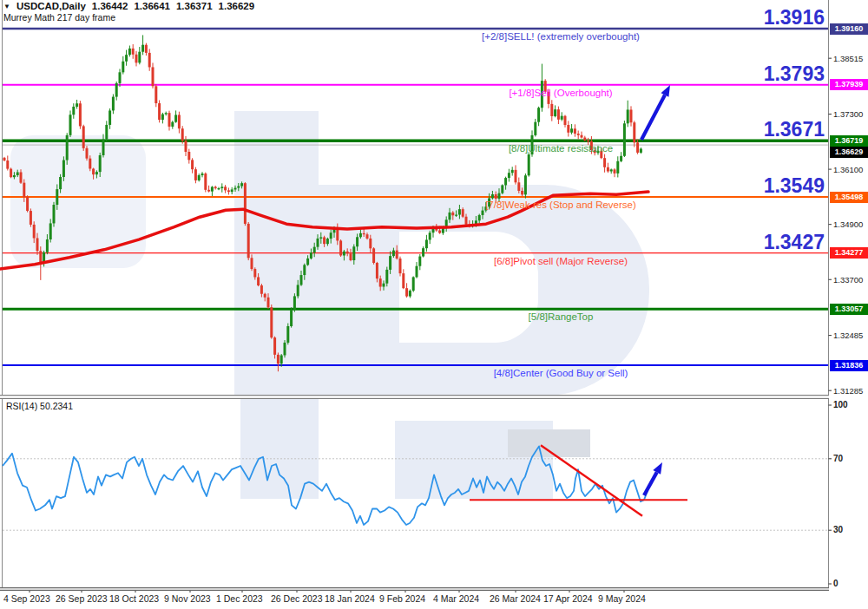 Image resolution: width=868 pixels, height=609 pixels. What do you see at coordinates (415, 399) in the screenshot?
I see `pane-separator` at bounding box center [415, 399].